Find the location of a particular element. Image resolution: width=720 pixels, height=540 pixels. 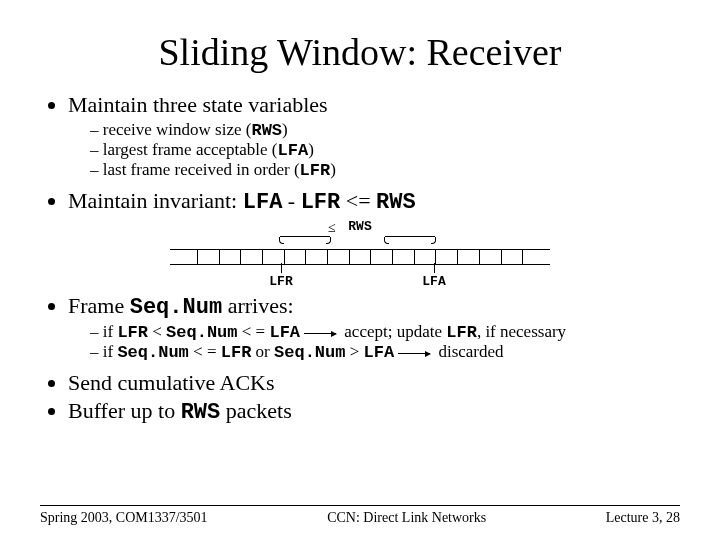

frame-strip is located at coordinates (360, 257).